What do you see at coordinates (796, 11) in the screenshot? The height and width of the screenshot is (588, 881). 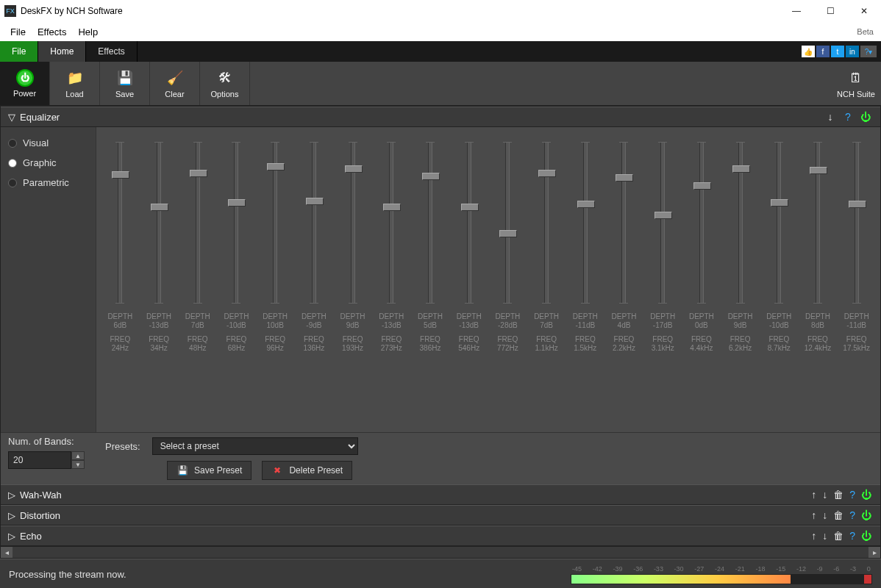 I see `minimize-button: —` at bounding box center [796, 11].